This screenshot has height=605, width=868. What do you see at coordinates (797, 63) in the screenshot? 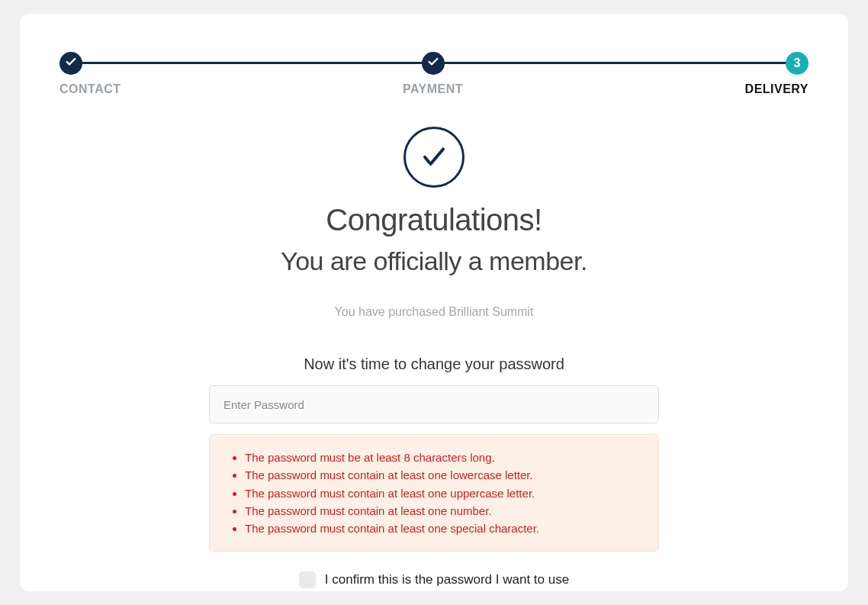
I see `step-circle-delivery: 3` at bounding box center [797, 63].